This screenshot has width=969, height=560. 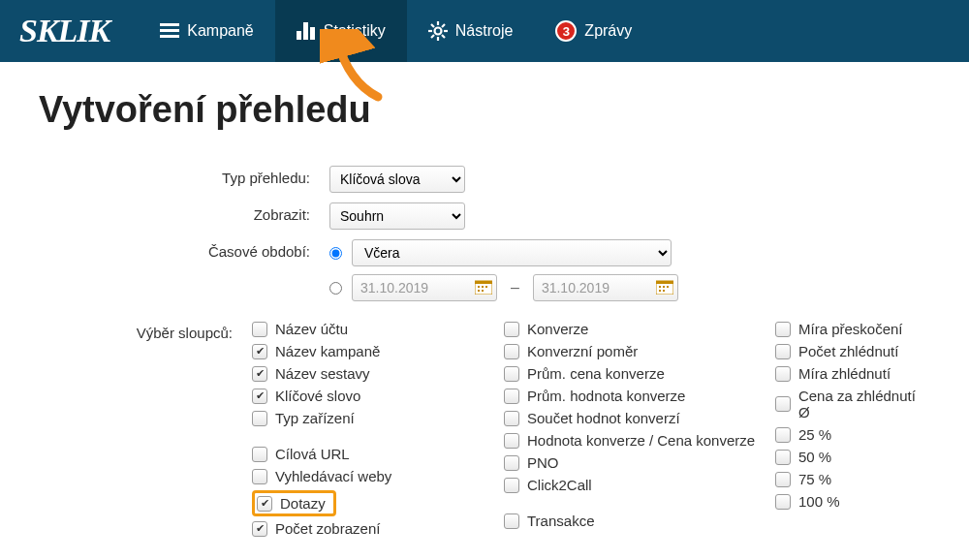 What do you see at coordinates (640, 329) in the screenshot?
I see `column-checkbox: Konverze` at bounding box center [640, 329].